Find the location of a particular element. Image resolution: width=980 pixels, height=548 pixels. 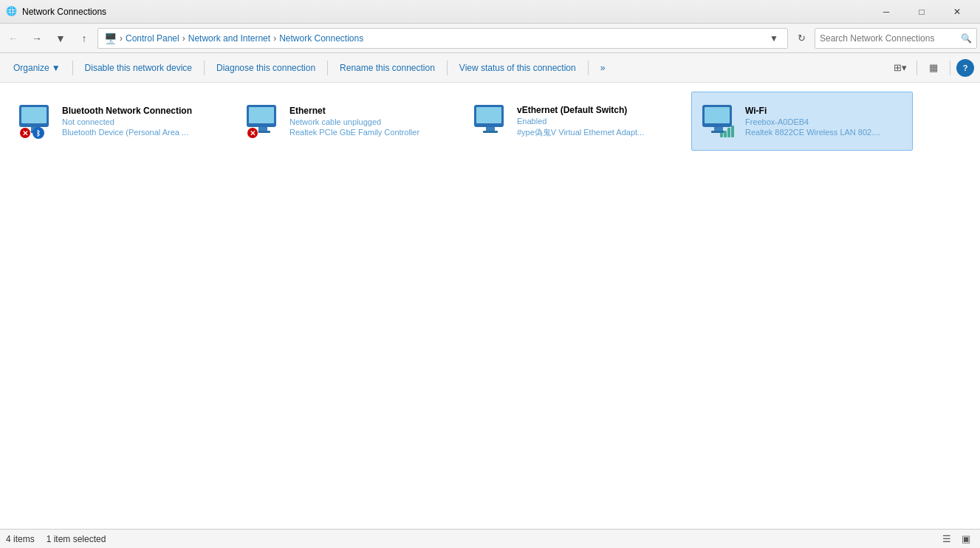

preview-icon: ▦ is located at coordinates (933, 68).